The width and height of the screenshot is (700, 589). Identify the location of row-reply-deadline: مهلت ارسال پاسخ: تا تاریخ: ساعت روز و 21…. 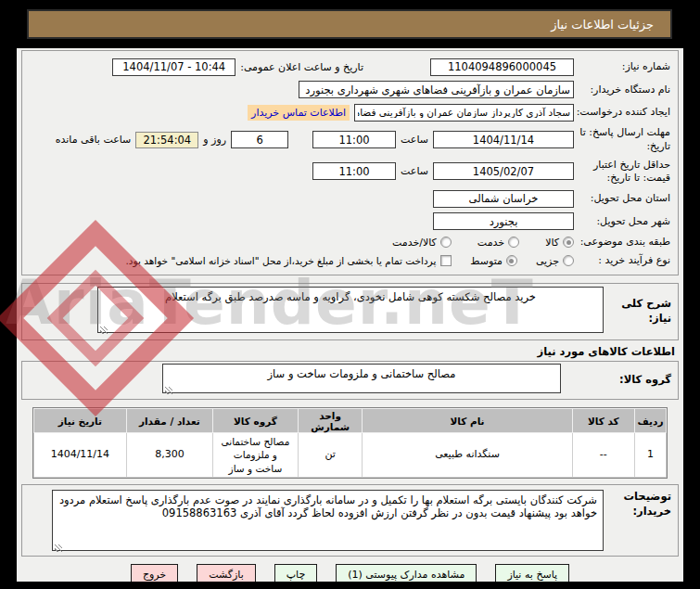
(350, 139).